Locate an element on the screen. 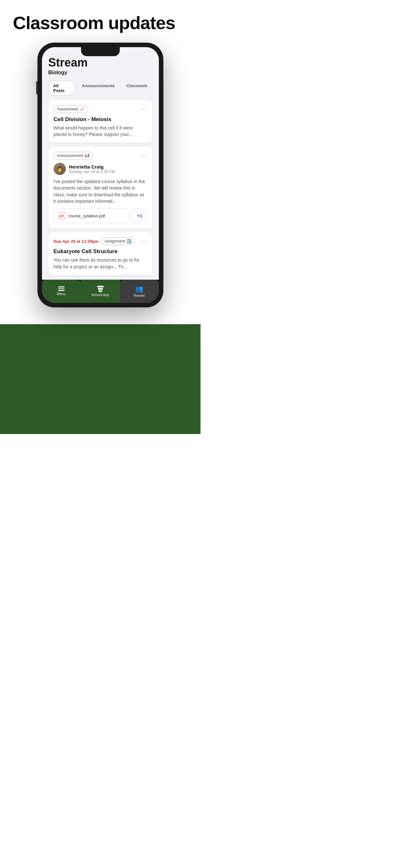 The height and width of the screenshot is (868, 401). green-accent-bg is located at coordinates (100, 379).